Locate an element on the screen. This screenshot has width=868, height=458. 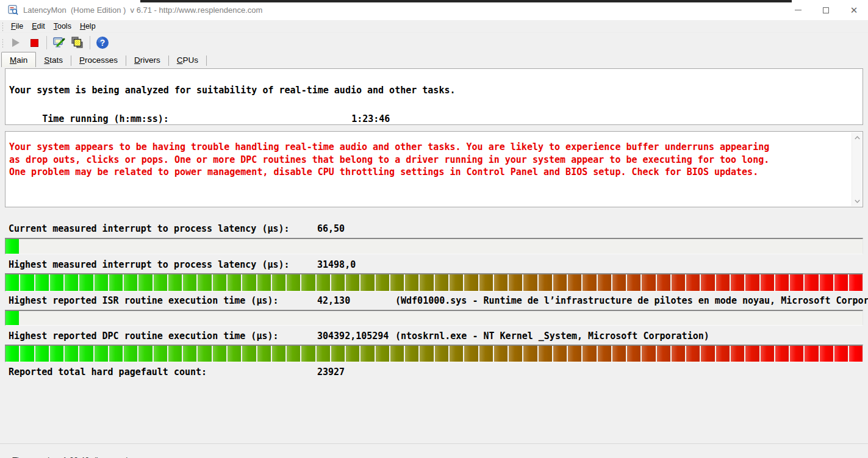
time-running-value: 1:23:46 is located at coordinates (371, 119).